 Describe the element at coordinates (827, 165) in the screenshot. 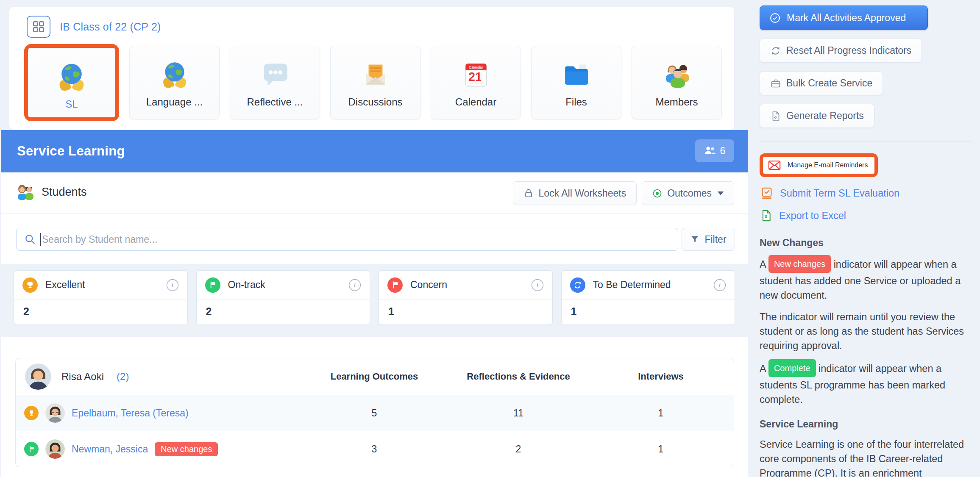

I see `manage-email-reminders-link: Manage E-mail Reminders` at that location.